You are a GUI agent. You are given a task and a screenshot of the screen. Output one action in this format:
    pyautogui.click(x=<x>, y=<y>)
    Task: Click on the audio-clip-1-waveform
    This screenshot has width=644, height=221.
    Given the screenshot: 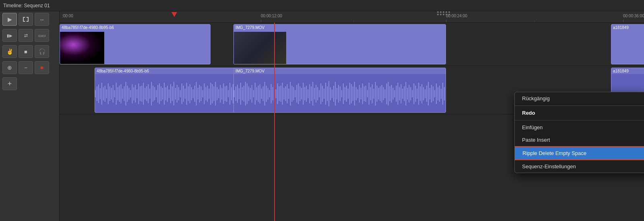 What is the action you would take?
    pyautogui.click(x=170, y=94)
    